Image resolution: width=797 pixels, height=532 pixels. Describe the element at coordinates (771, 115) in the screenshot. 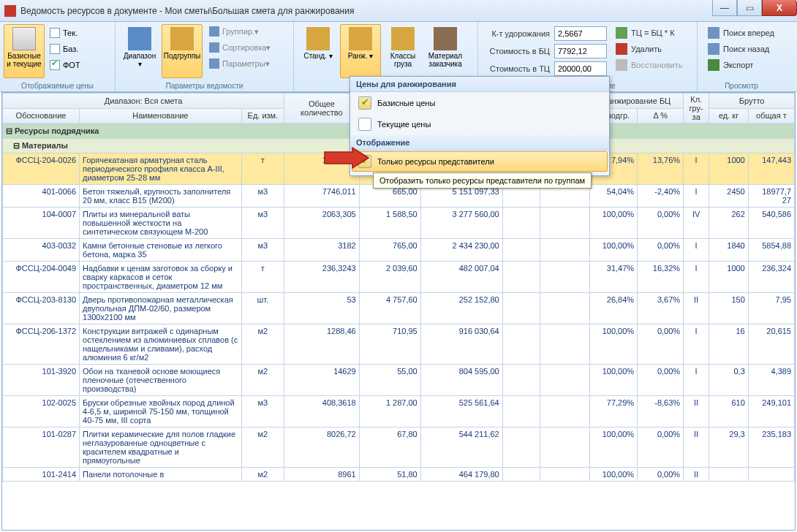

I see `th-mass: общая т` at that location.